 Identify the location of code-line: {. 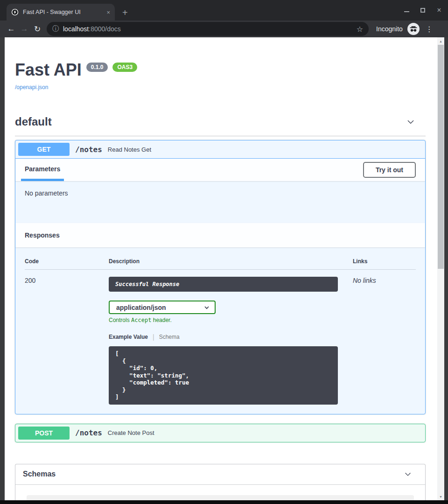
(223, 361).